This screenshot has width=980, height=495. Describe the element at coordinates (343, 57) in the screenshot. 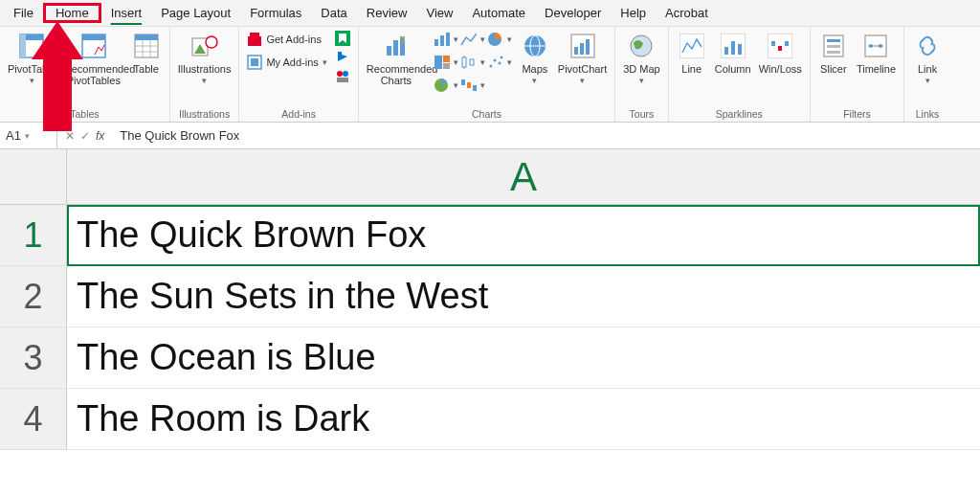

I see `bing-icon` at that location.